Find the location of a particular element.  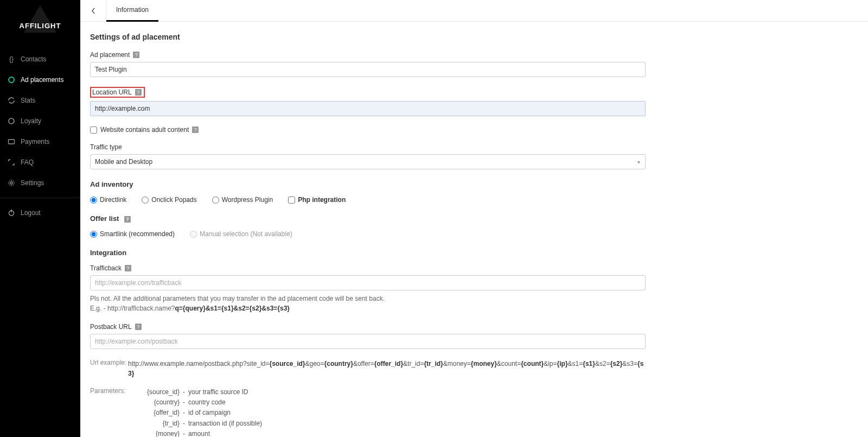

param-desc: country code is located at coordinates (207, 403).